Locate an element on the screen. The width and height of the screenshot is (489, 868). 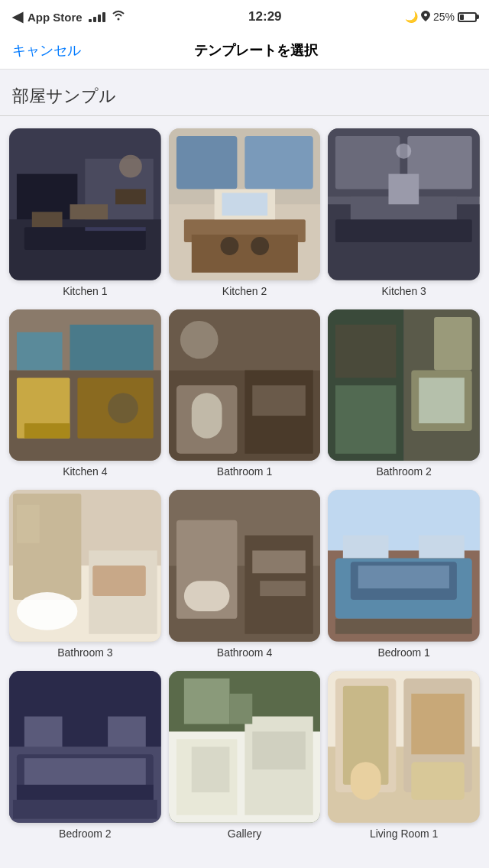
location-icon is located at coordinates (426, 17).